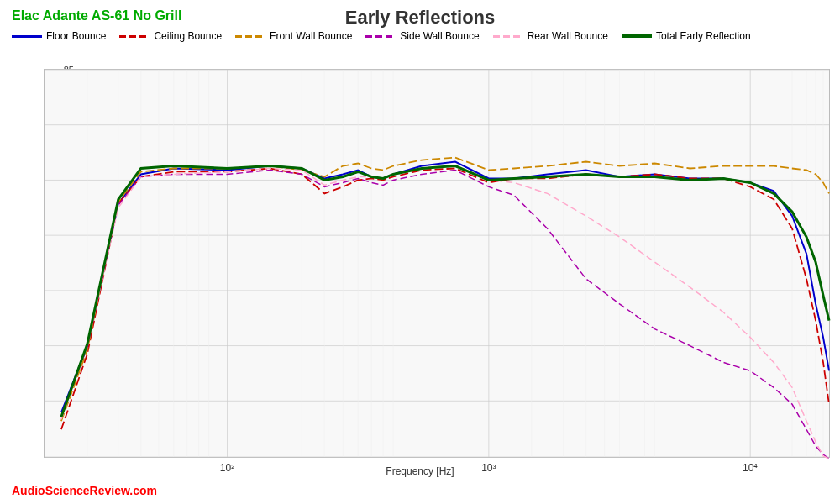  What do you see at coordinates (420, 471) in the screenshot?
I see `x-axis-label: Frequency [Hz]` at bounding box center [420, 471].